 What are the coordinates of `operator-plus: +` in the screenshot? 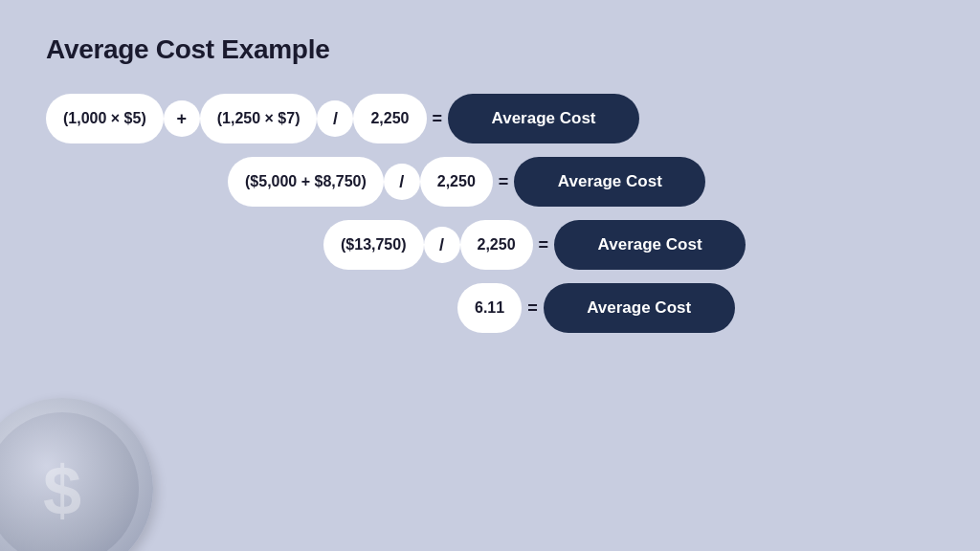 It's located at (182, 119).